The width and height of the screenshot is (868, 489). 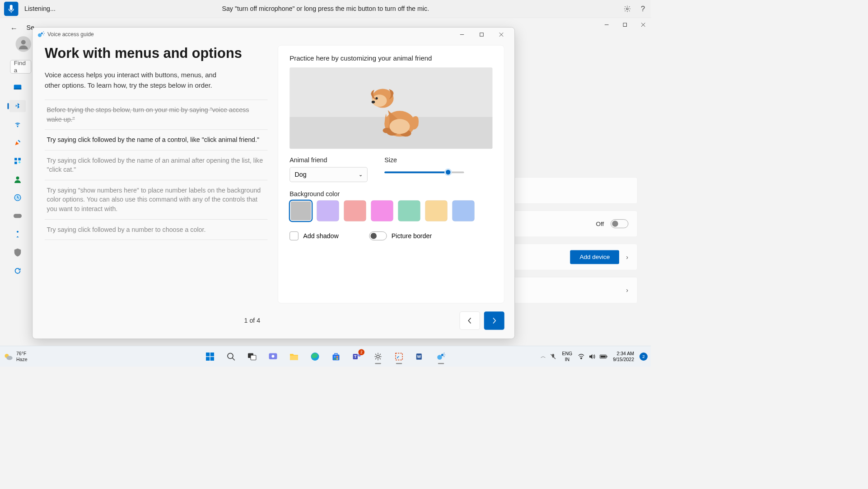 What do you see at coordinates (494, 321) in the screenshot?
I see `next-button` at bounding box center [494, 321].